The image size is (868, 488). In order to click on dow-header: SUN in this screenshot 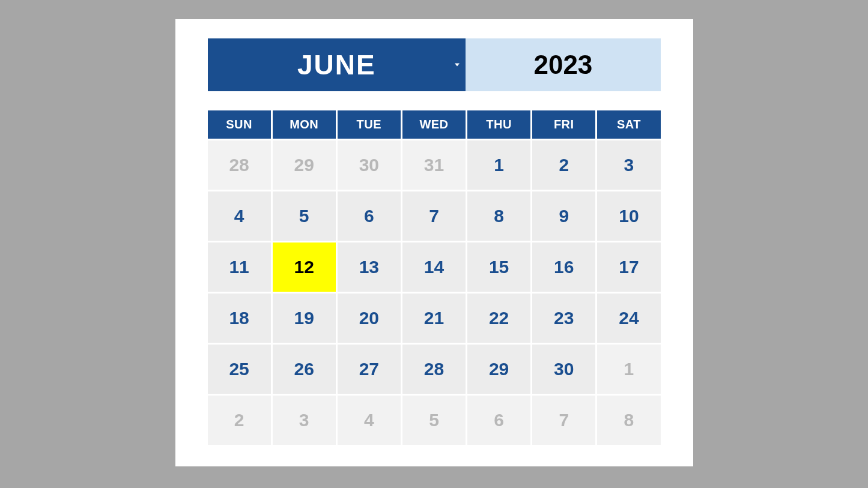, I will do `click(239, 125)`.